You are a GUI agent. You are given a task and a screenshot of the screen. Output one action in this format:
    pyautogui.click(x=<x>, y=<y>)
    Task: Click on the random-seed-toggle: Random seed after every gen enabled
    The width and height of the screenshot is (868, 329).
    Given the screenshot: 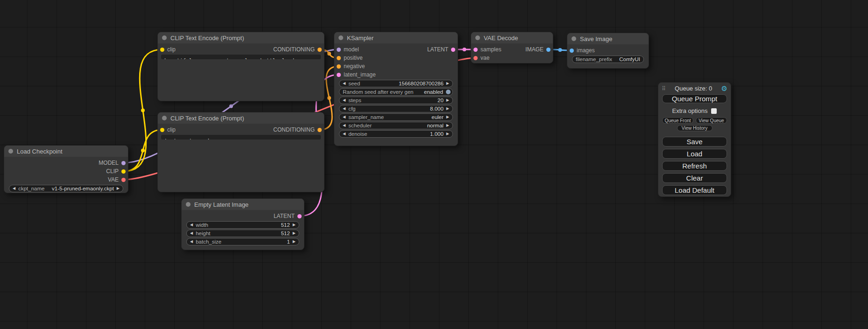 What is the action you would take?
    pyautogui.click(x=396, y=92)
    